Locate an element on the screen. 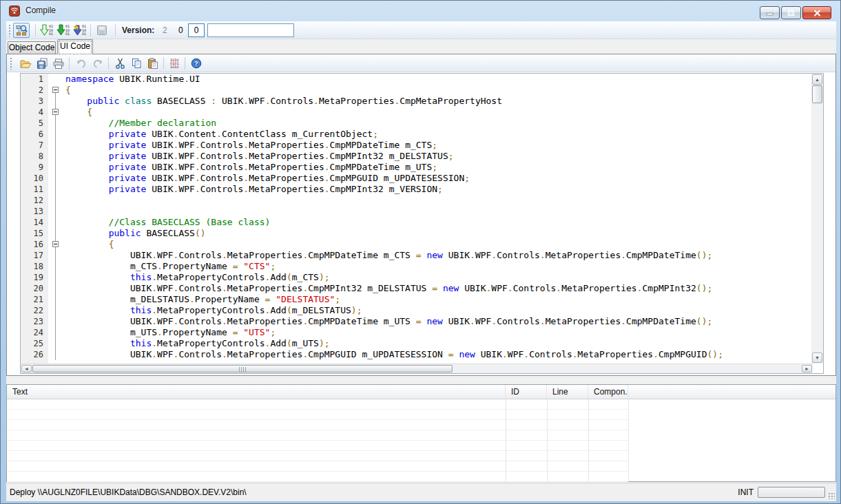 The height and width of the screenshot is (504, 841). clipboard-paste-icon is located at coordinates (153, 63).